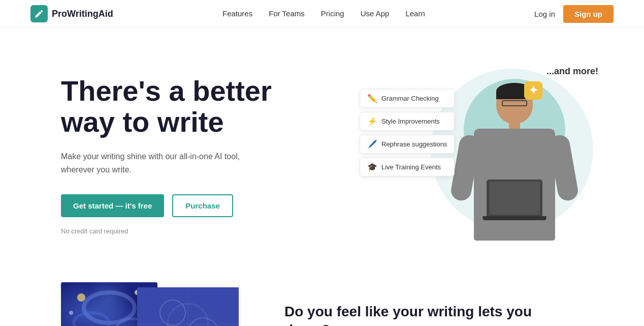 The height and width of the screenshot is (326, 644). What do you see at coordinates (375, 13) in the screenshot?
I see `nav-use-app: Use App` at bounding box center [375, 13].